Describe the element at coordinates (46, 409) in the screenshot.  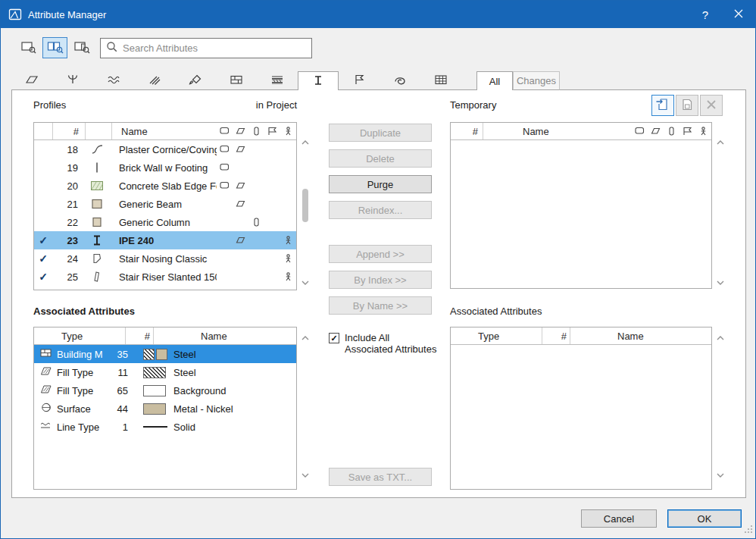
I see `surface-icon` at that location.